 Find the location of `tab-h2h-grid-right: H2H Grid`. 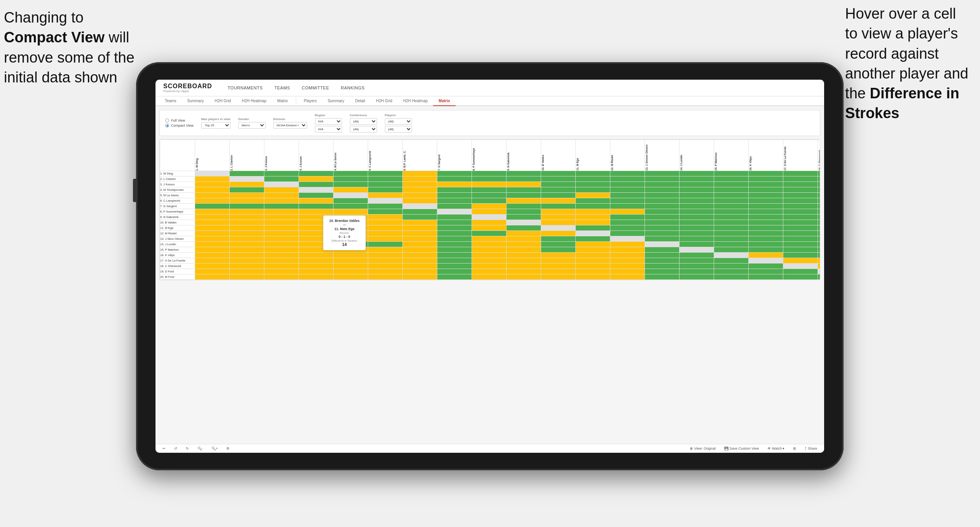

tab-h2h-grid-right: H2H Grid is located at coordinates (384, 101).